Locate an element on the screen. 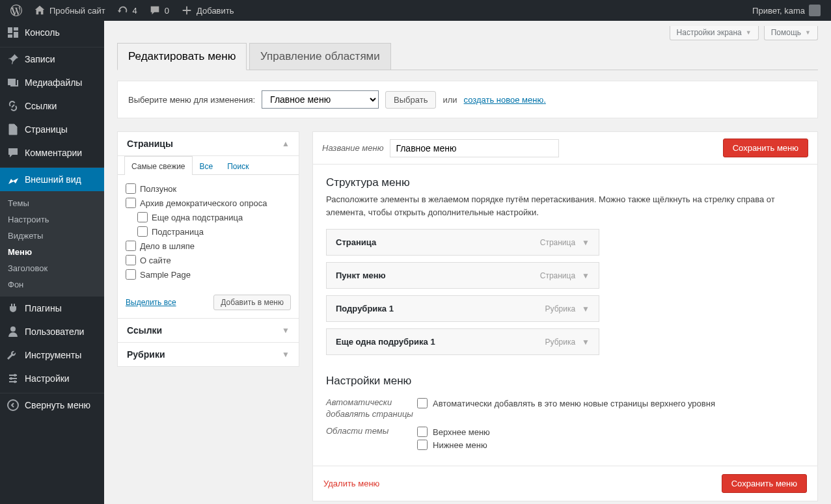  delete-menu-link: Удалить меню is located at coordinates (351, 484).